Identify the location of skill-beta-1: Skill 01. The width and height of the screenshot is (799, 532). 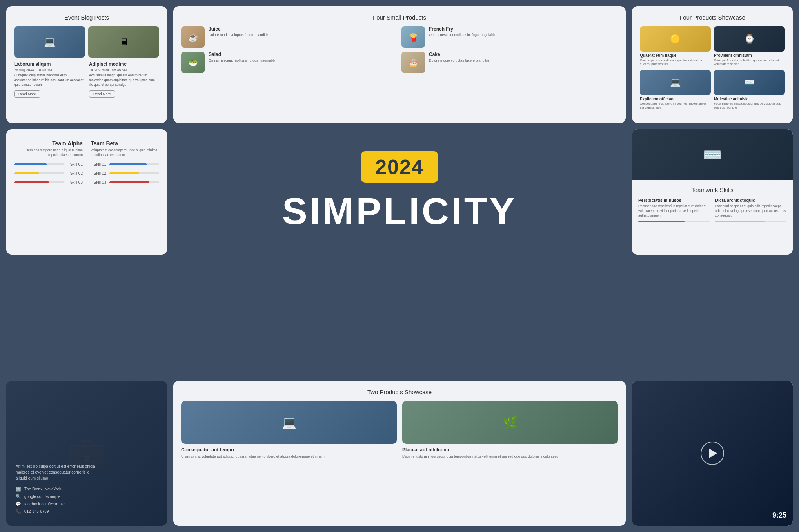
(125, 165).